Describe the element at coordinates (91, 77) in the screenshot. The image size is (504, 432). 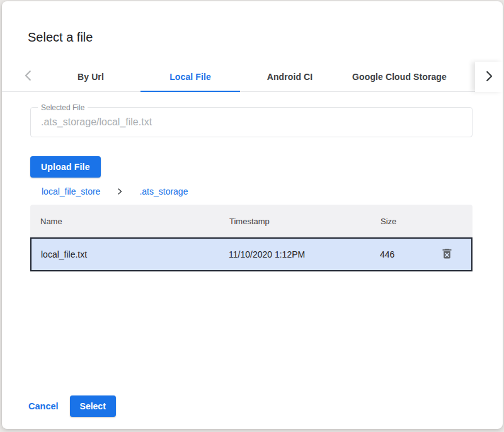
I see `tab-by-url: By Url` at that location.